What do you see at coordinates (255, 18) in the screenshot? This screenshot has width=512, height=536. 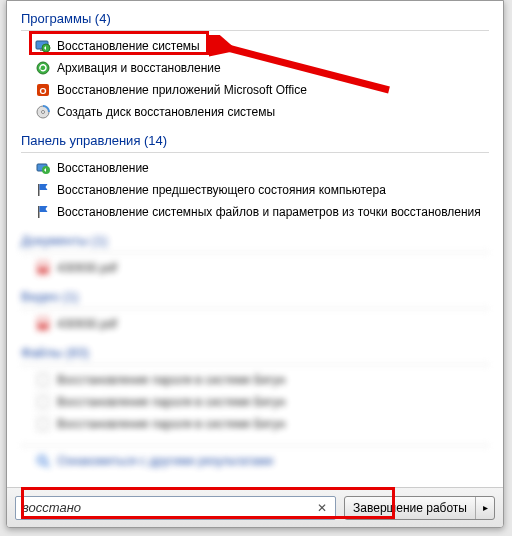 I see `section-programs-header: Программы (4)` at bounding box center [255, 18].